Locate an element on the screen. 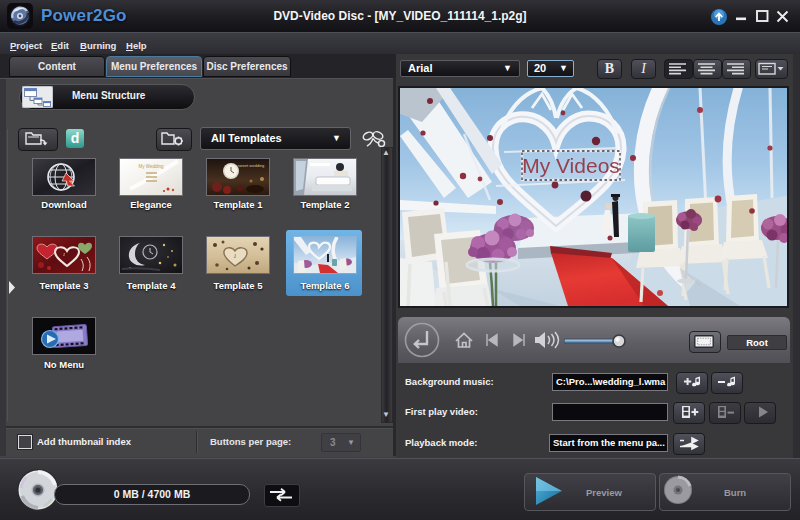 The image size is (800, 520). svg-text: My Wedding is located at coordinates (152, 166).